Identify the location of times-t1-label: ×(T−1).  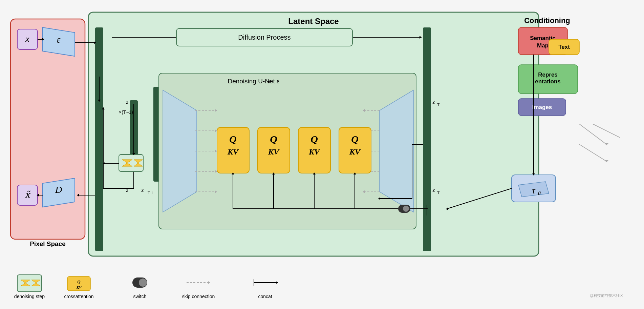
(126, 112).